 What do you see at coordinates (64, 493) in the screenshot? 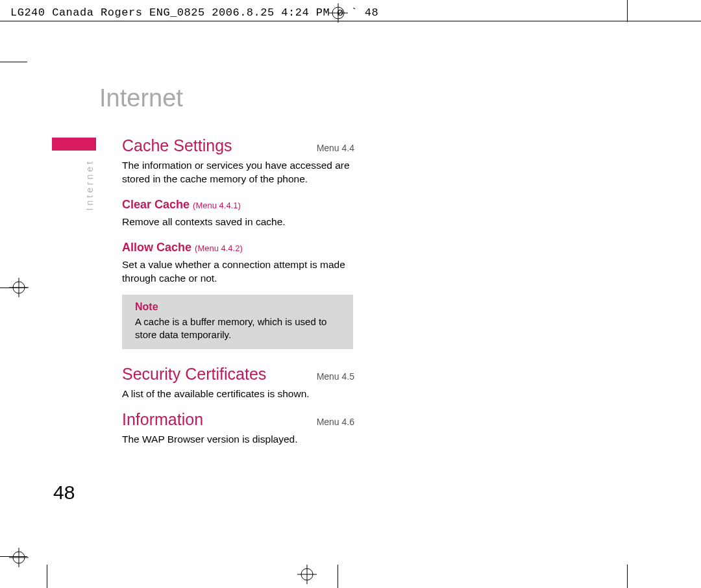
I see `page-number: 48` at bounding box center [64, 493].